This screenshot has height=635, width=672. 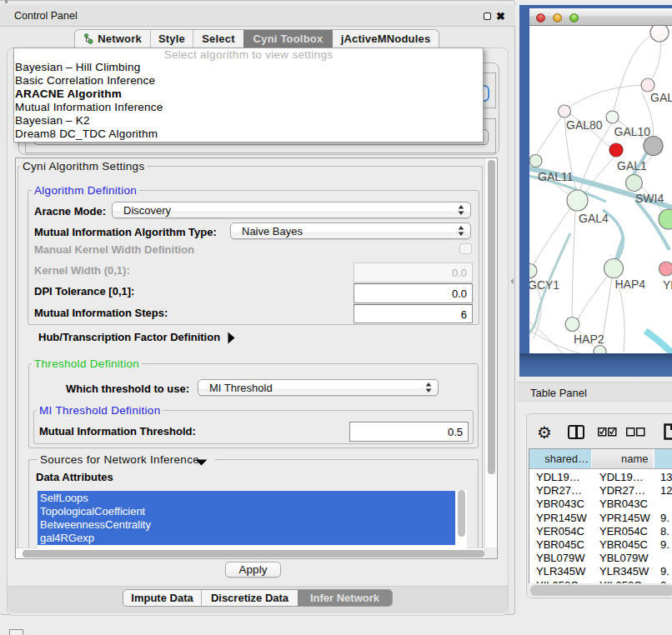 What do you see at coordinates (544, 285) in the screenshot?
I see `svg-text: GCY1` at bounding box center [544, 285].